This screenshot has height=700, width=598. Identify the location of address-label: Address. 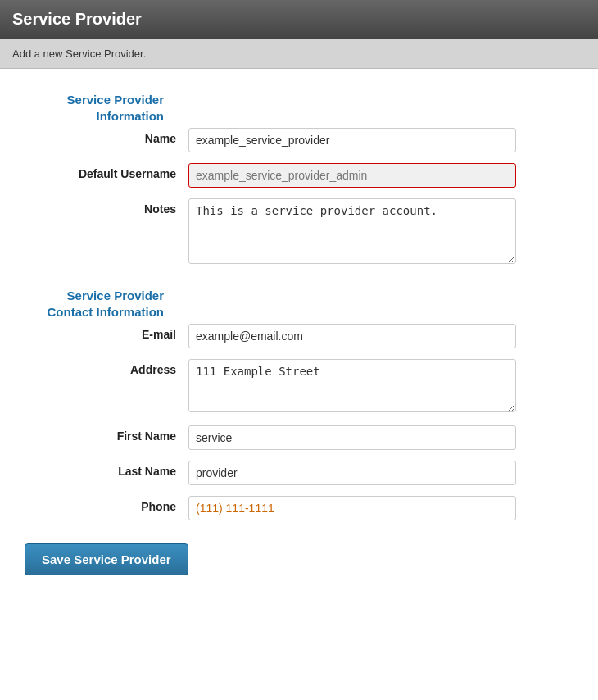
(106, 369).